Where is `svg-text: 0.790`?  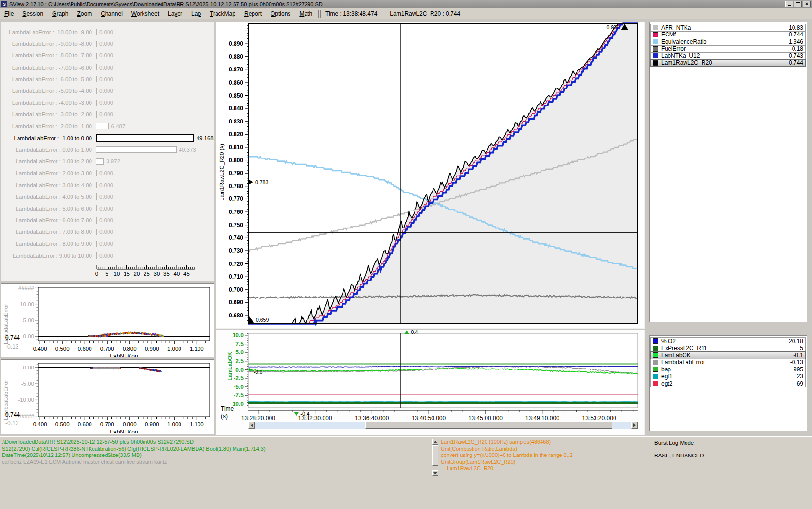 svg-text: 0.790 is located at coordinates (236, 173).